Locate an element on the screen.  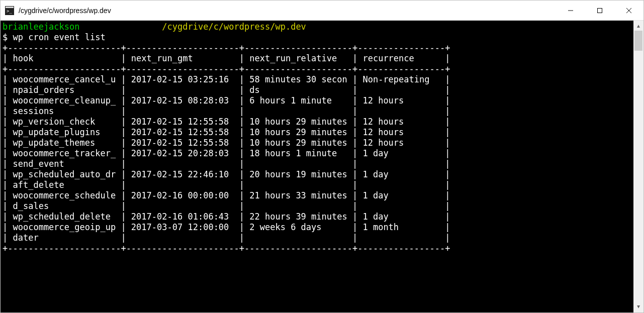
window-controls is located at coordinates (600, 10).